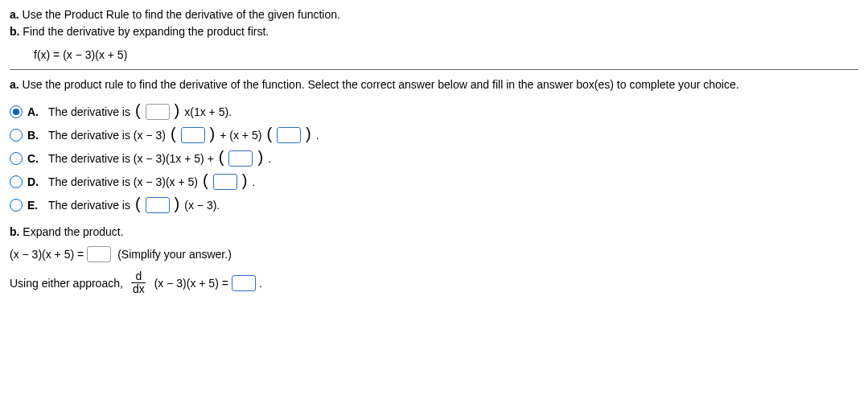 This screenshot has height=420, width=868. I want to click on option-b-input1, so click(193, 135).